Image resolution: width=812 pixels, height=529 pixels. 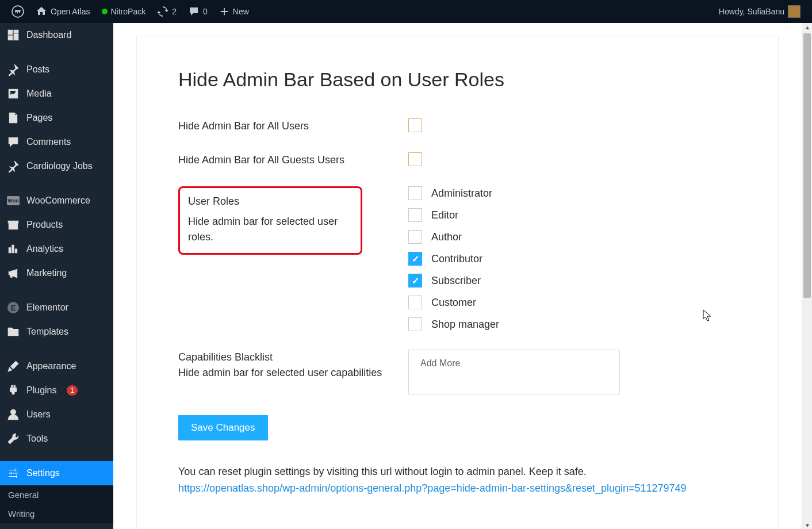 What do you see at coordinates (234, 12) in the screenshot?
I see `new-link: New` at bounding box center [234, 12].